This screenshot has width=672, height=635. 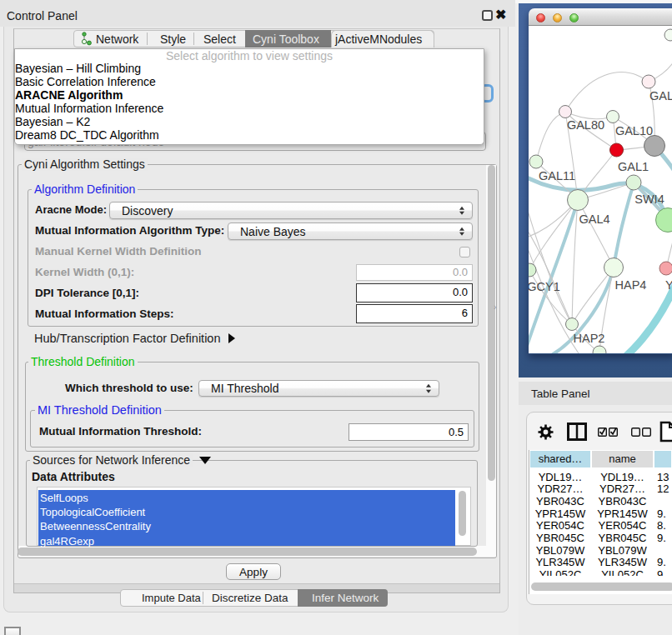 I want to click on svg-text: GAL2, so click(x=660, y=96).